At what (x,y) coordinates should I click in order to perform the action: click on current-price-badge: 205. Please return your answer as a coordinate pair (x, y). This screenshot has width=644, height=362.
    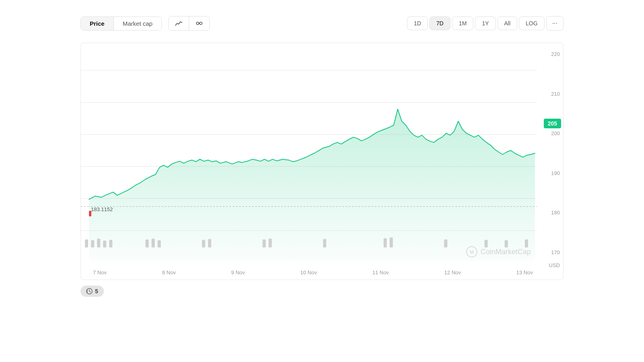
    Looking at the image, I should click on (552, 123).